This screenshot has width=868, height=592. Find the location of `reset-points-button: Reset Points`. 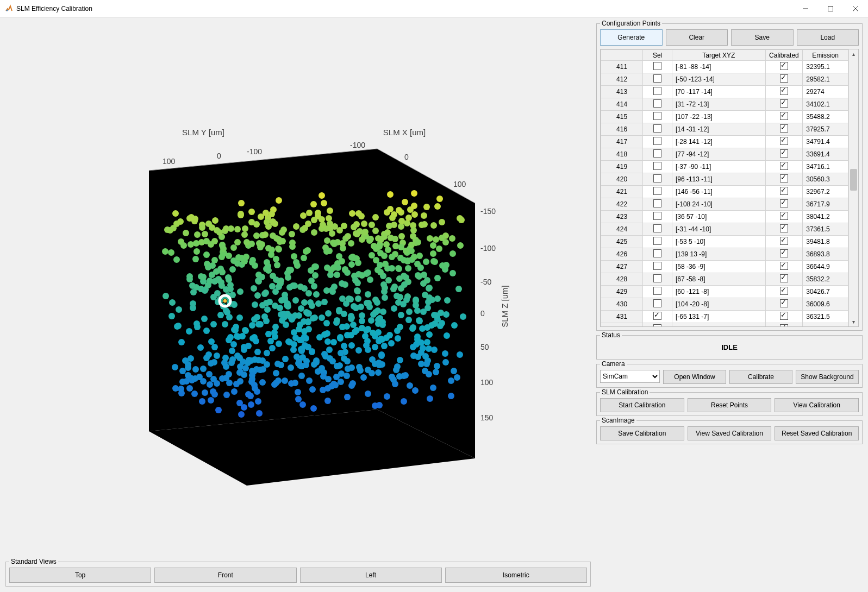

reset-points-button: Reset Points is located at coordinates (729, 405).